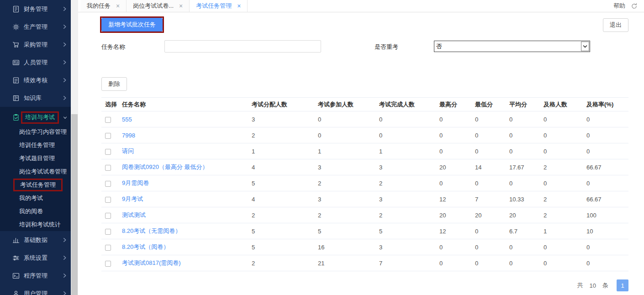 Image resolution: width=644 pixels, height=295 pixels. I want to click on task-name-label: 任务名称, so click(113, 47).